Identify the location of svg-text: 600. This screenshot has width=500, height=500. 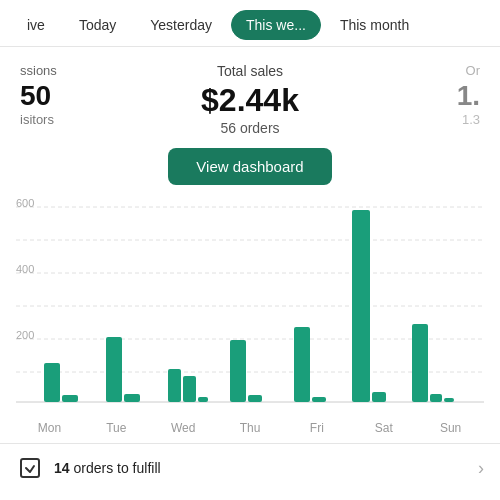
(25, 203).